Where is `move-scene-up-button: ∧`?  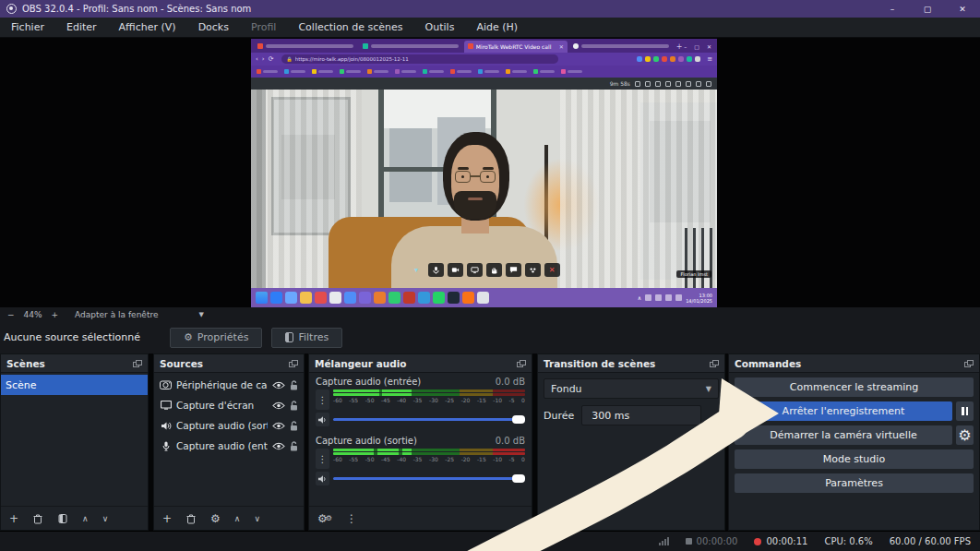 move-scene-up-button: ∧ is located at coordinates (85, 519).